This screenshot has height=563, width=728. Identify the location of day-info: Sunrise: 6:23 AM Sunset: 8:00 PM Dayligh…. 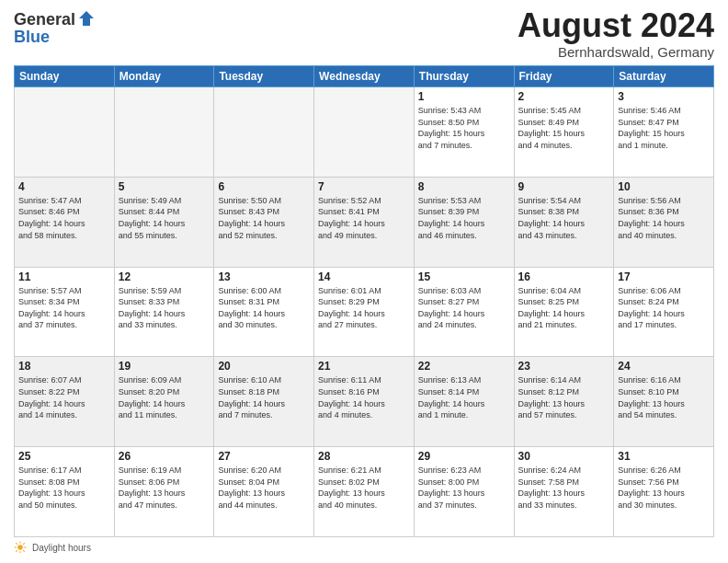
(464, 488).